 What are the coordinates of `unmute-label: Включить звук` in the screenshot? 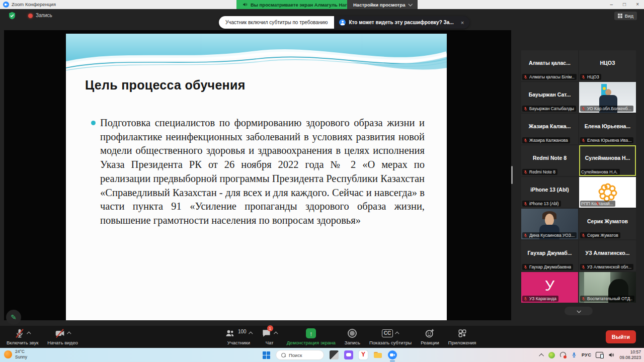 It's located at (22, 343).